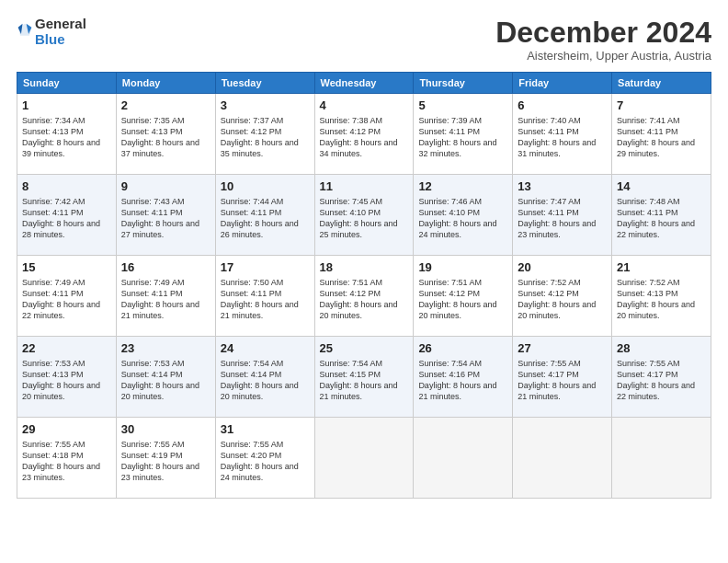 The width and height of the screenshot is (728, 563). What do you see at coordinates (550, 201) in the screenshot?
I see `sunrise-label: Sunrise: 7:47 AM` at bounding box center [550, 201].